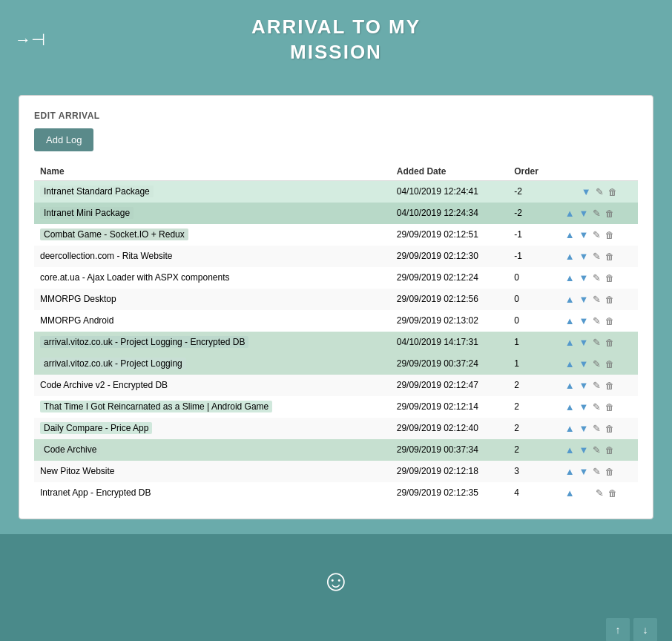 The width and height of the screenshot is (672, 641). I want to click on row-name: Combat Game - Socket.IO + Redux, so click(114, 234).